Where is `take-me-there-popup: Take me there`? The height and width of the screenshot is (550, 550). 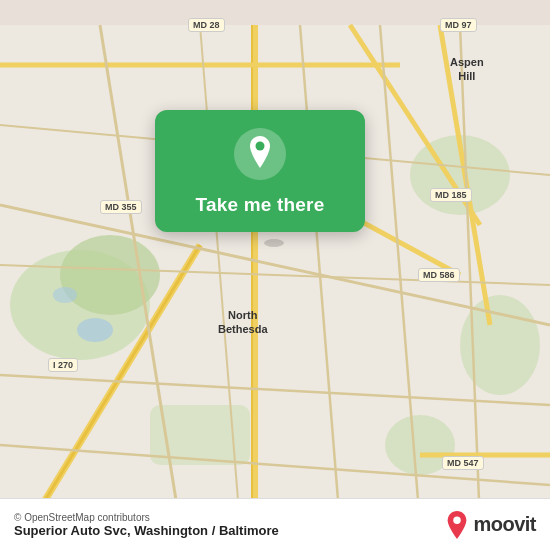 take-me-there-popup: Take me there is located at coordinates (260, 171).